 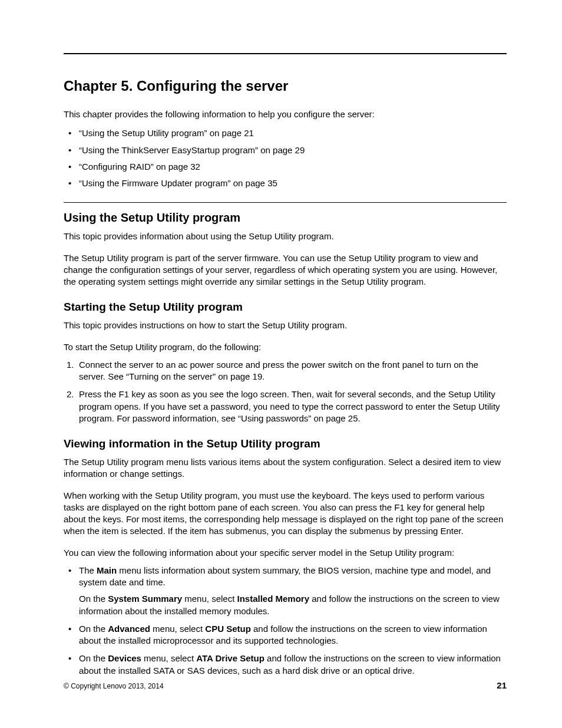 I want to click on body-text: The Setup Utility program menu lists var…, so click(x=285, y=468).